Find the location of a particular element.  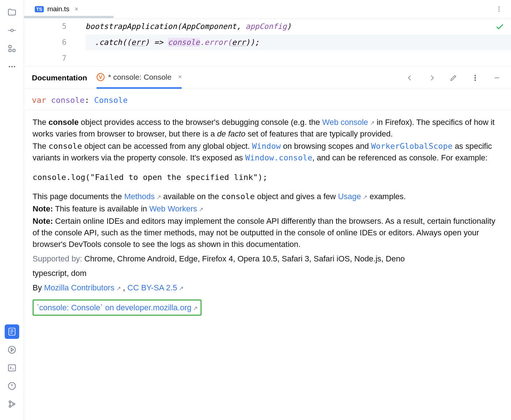

usage-link: Usage is located at coordinates (352, 196).